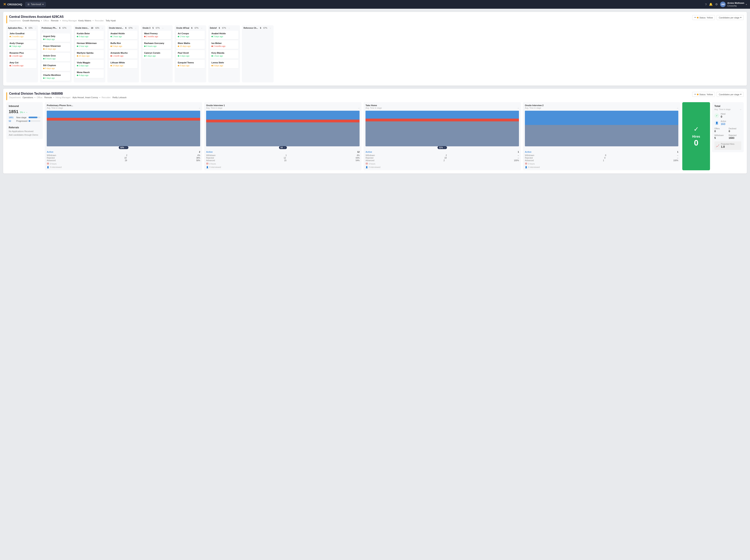 The width and height of the screenshot is (750, 560). I want to click on fstage-advanced-row-1: Advanced 15 54%, so click(283, 161).